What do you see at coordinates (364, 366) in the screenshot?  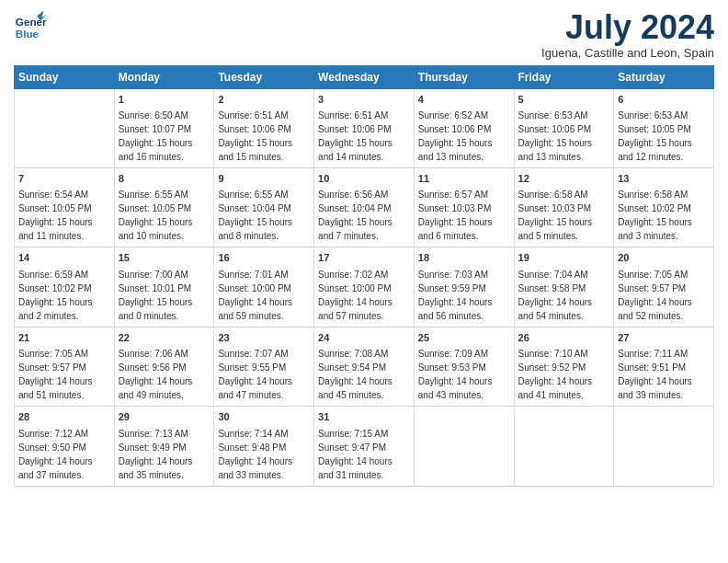 I see `day-cell: 24Sunrise: 7:08 AMSunset: 9:54 PMDayligh…` at bounding box center [364, 366].